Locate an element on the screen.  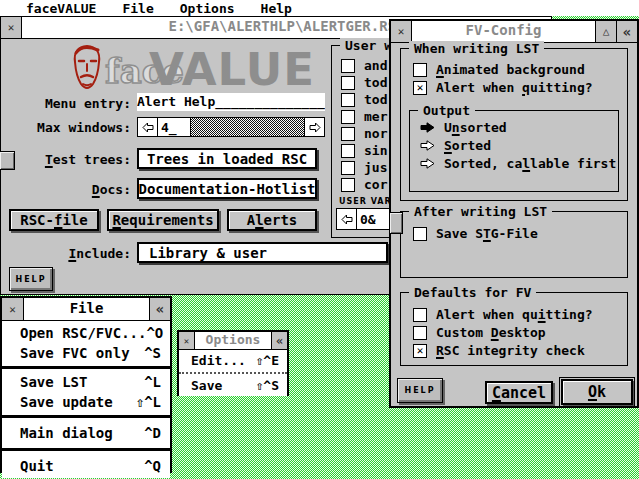
fuller-icon: △ is located at coordinates (606, 32).